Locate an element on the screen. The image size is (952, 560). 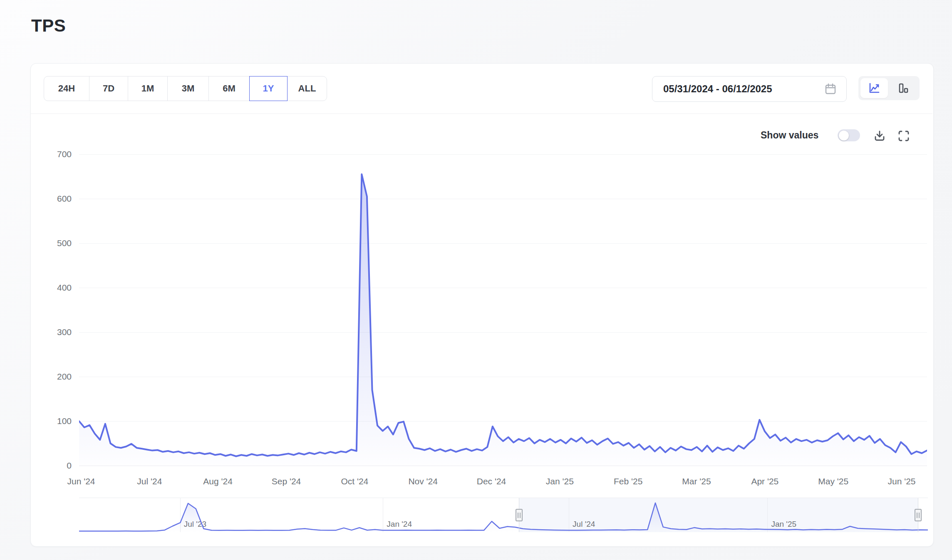
fullscreen-icon is located at coordinates (904, 136).